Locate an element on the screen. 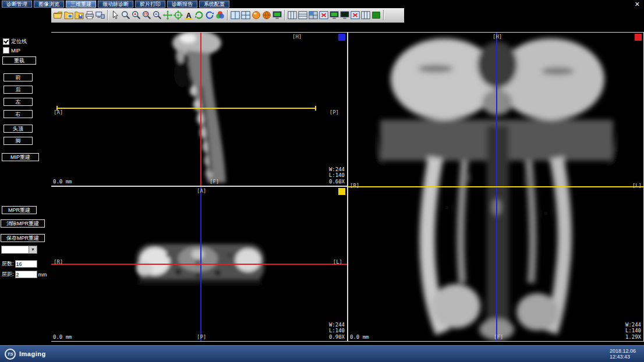  sagittal-select-marker is located at coordinates (342, 37).